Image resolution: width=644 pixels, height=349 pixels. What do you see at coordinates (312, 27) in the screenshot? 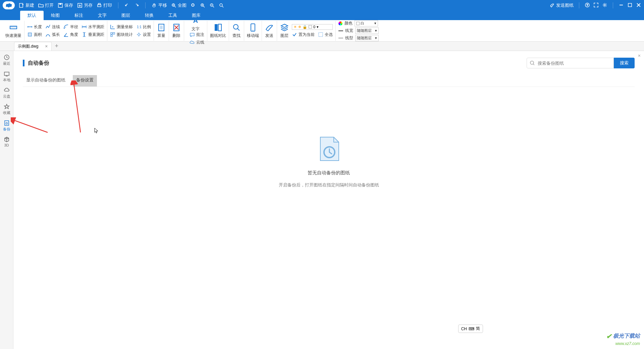
I see `layer-state-bar: ☀❄🔒0▾` at bounding box center [312, 27].